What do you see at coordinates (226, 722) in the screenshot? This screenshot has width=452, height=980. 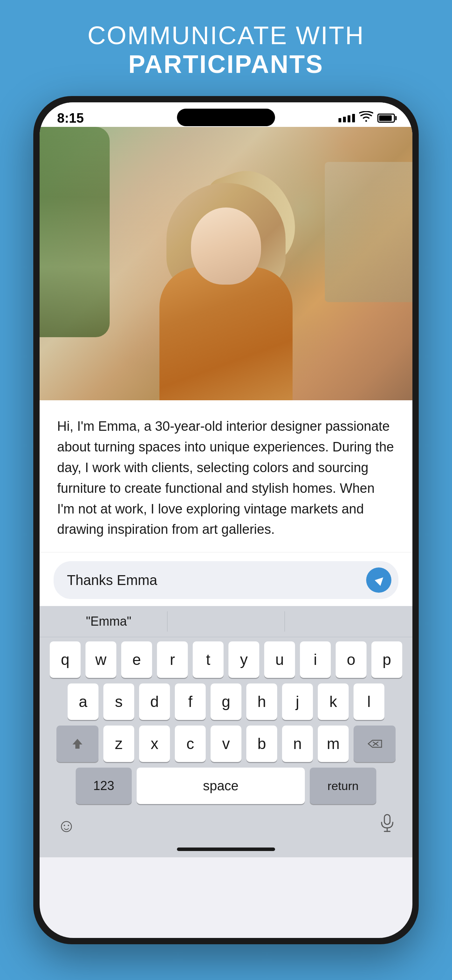 I see `keyboard-rows: q w e r t y u i o p a s d f g` at bounding box center [226, 722].